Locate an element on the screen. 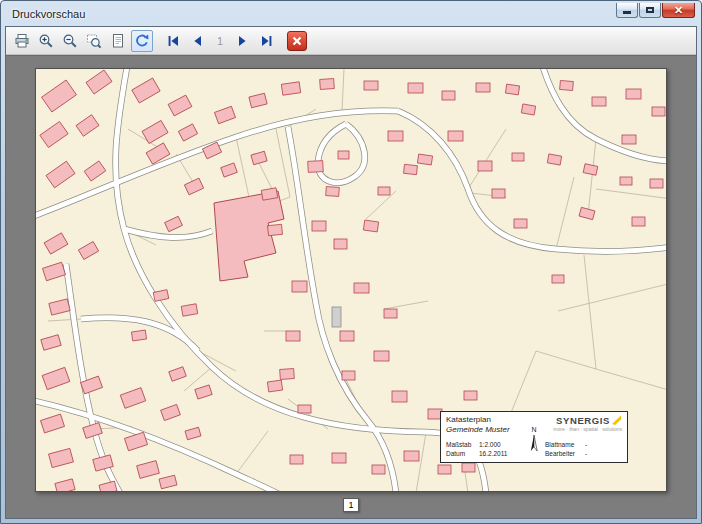  preview-toolbar: 1 is located at coordinates (351, 41).